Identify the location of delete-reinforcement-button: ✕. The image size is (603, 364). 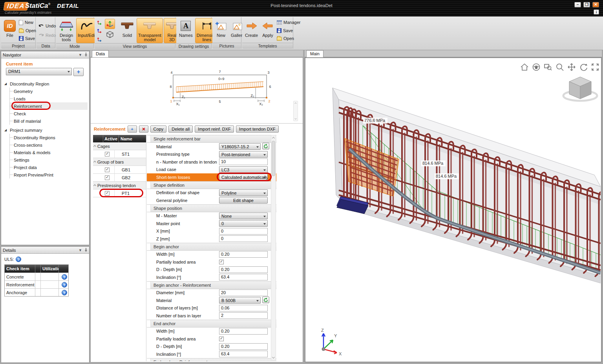
(144, 129).